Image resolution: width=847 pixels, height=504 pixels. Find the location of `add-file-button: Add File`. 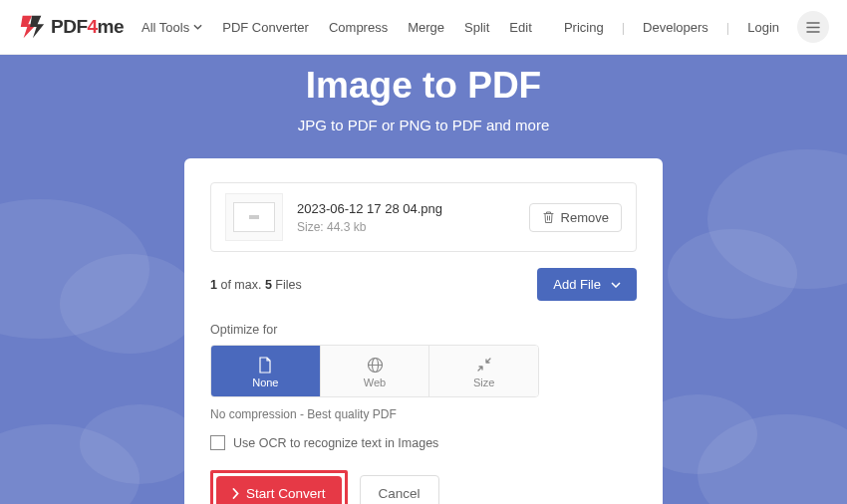

add-file-button: Add File is located at coordinates (587, 285).